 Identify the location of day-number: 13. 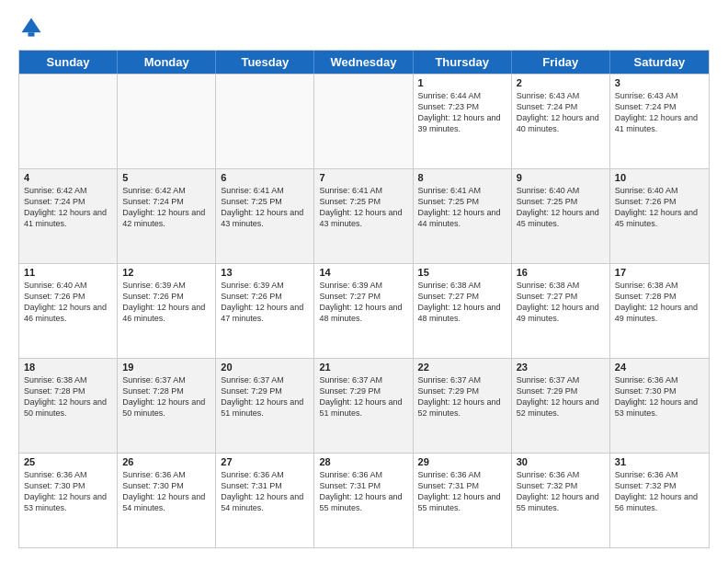
(265, 272).